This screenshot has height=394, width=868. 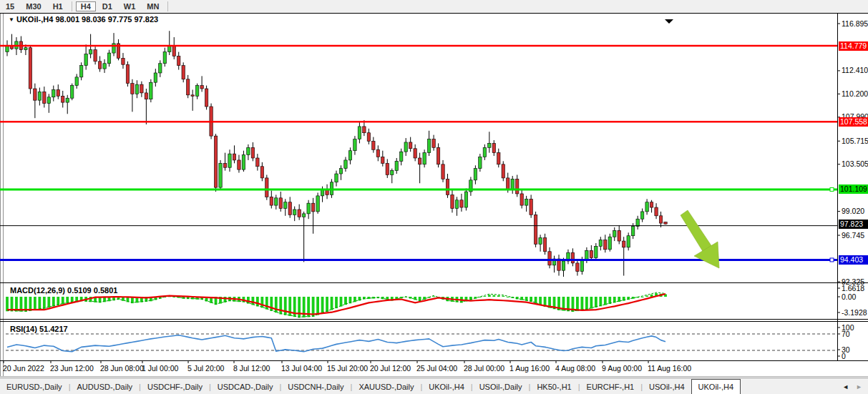 I want to click on chart-shift-marker-icon, so click(x=669, y=21).